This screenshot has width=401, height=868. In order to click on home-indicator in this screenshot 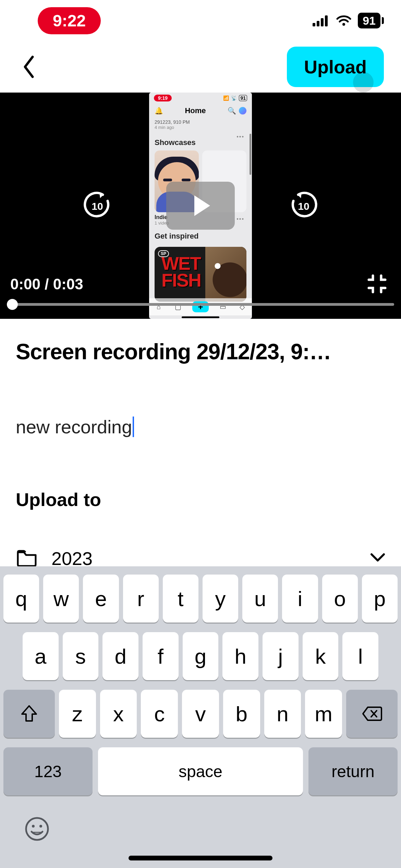, I will do `click(200, 858)`.